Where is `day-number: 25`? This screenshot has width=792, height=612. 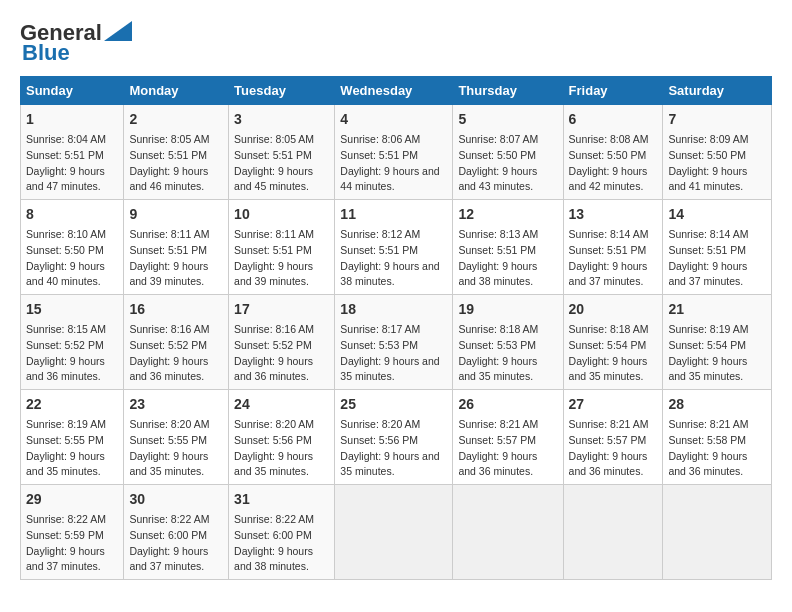
day-number: 25 is located at coordinates (394, 404).